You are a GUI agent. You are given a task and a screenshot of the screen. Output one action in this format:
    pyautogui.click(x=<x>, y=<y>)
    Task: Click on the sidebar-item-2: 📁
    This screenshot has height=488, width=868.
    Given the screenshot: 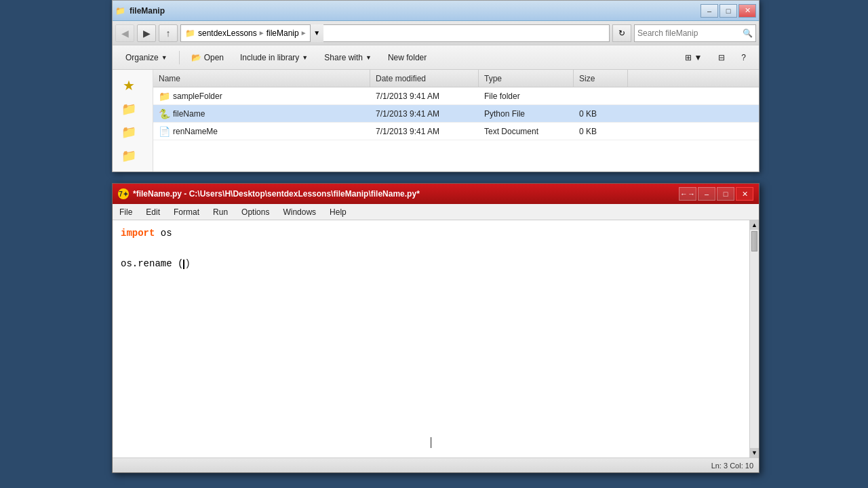 What is the action you would take?
    pyautogui.click(x=129, y=133)
    